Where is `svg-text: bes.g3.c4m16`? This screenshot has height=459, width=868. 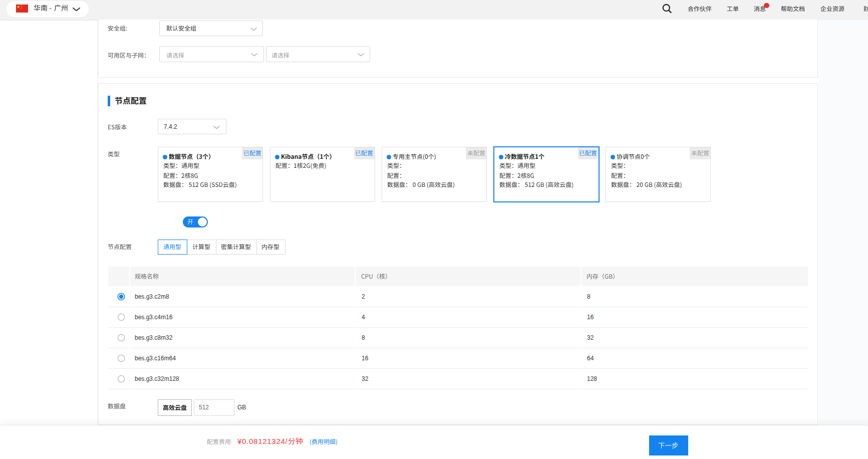 svg-text: bes.g3.c4m16 is located at coordinates (154, 317).